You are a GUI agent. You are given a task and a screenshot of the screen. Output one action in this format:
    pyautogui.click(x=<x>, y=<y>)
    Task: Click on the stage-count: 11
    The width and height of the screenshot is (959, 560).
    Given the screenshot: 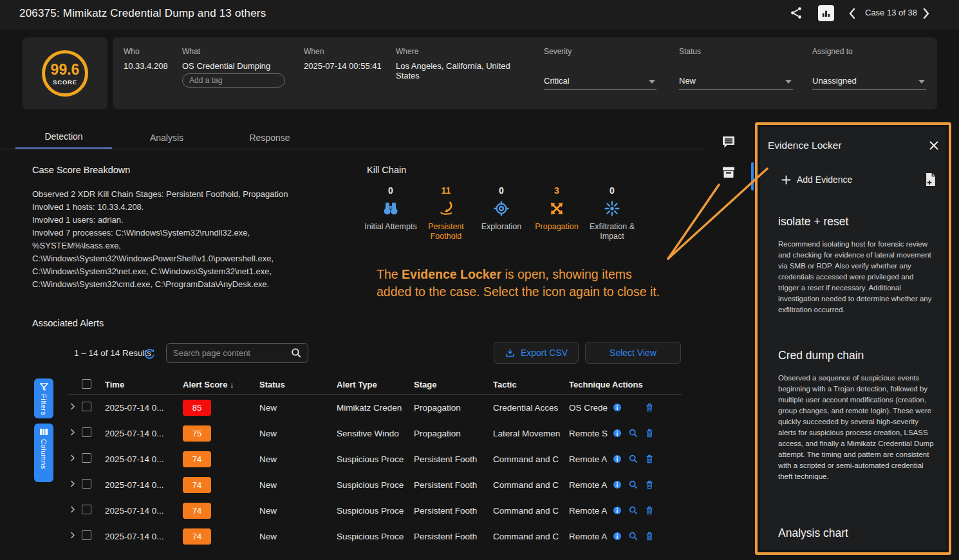 What is the action you would take?
    pyautogui.click(x=447, y=191)
    